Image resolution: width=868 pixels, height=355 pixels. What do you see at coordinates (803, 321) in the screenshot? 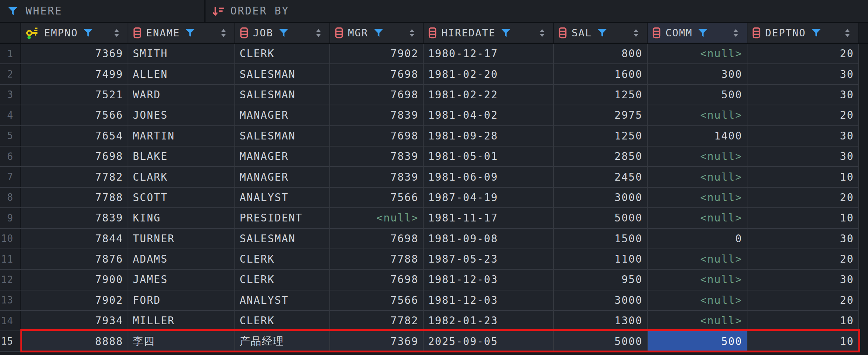
I see `cell-deptno: 10` at bounding box center [803, 321].